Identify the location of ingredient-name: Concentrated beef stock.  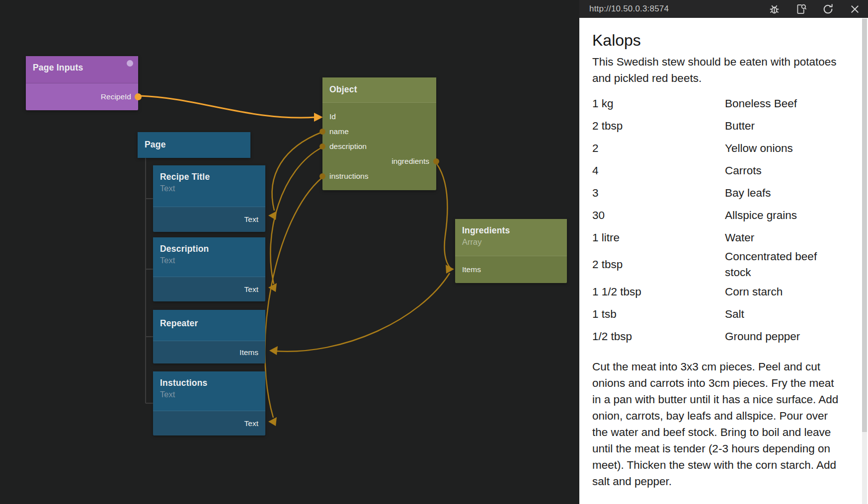
(785, 265).